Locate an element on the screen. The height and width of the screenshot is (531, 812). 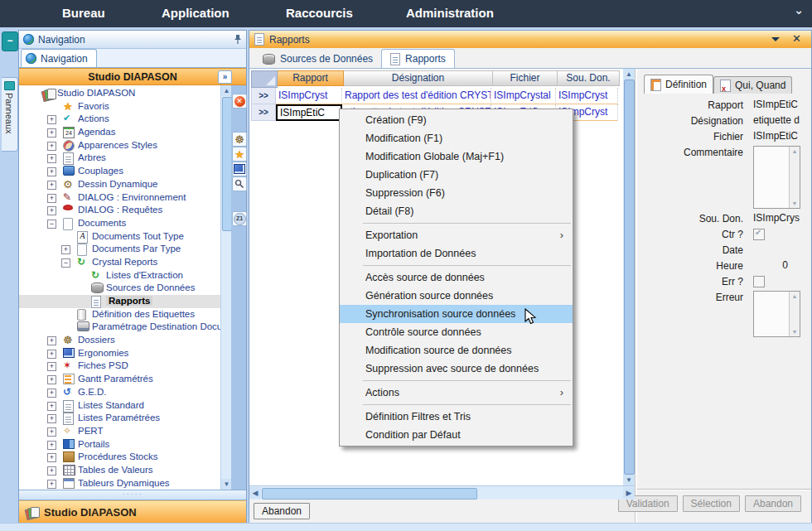
tree-item-d-finition-des-etiquettes: Définition des Etiquettes is located at coordinates (119, 315).